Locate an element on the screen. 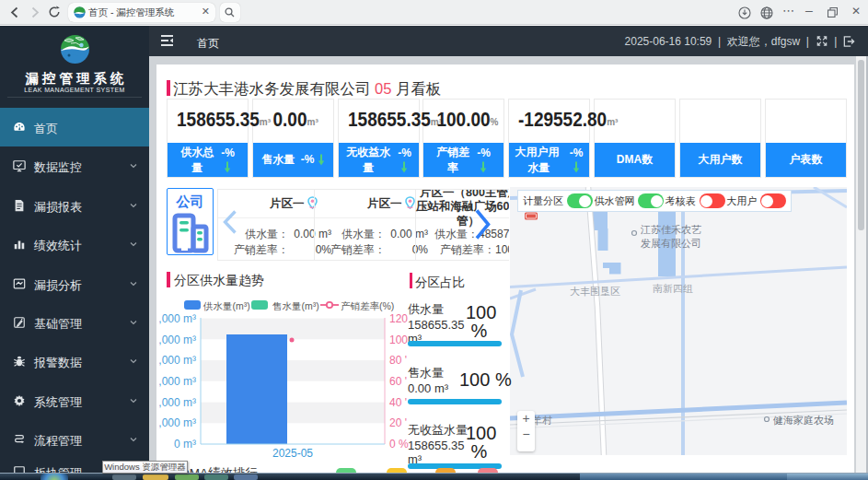 This screenshot has width=868, height=480. svg-text: 60 ' is located at coordinates (398, 381).